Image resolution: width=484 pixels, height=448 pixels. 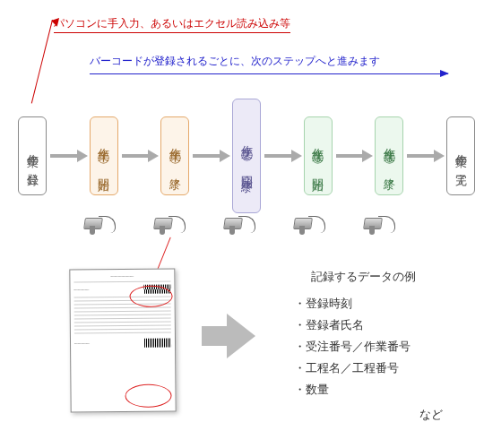 I want to click on work-order-document: ────── ──── ────, so click(x=122, y=340).